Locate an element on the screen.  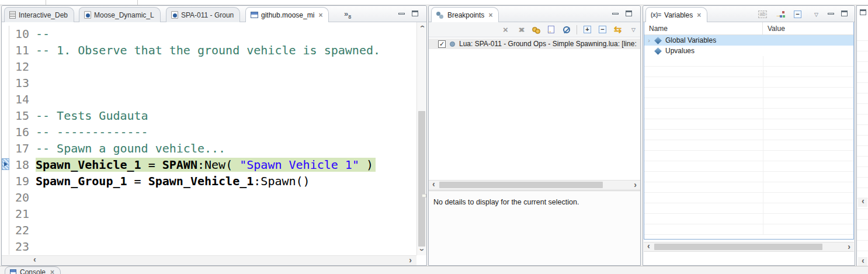
code-text: -- ------------- is located at coordinates (89, 132).